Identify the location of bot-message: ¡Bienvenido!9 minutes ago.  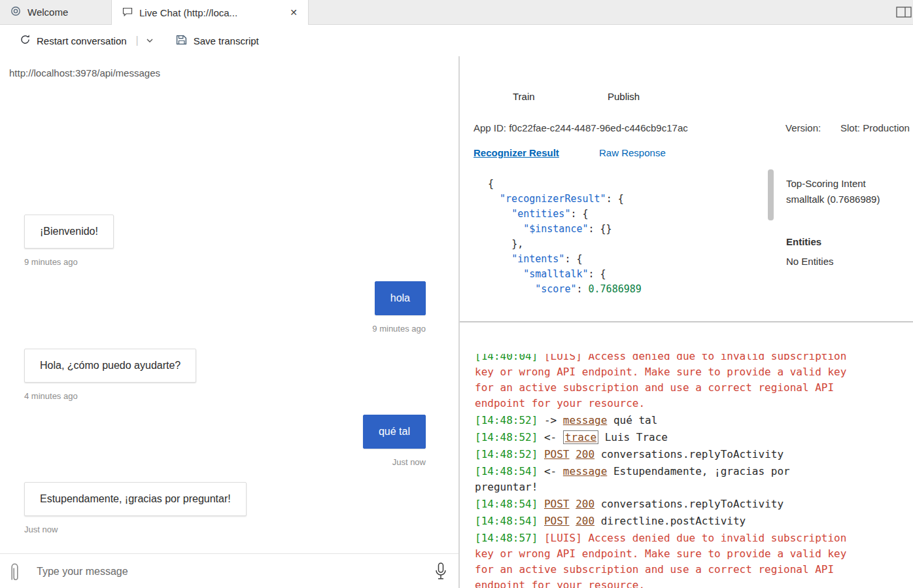
(69, 241).